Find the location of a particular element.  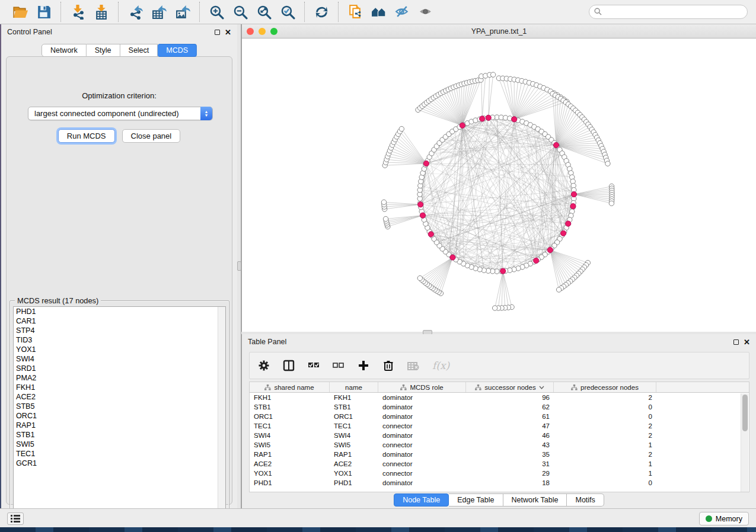

table-scrollbar-thumb is located at coordinates (745, 413).